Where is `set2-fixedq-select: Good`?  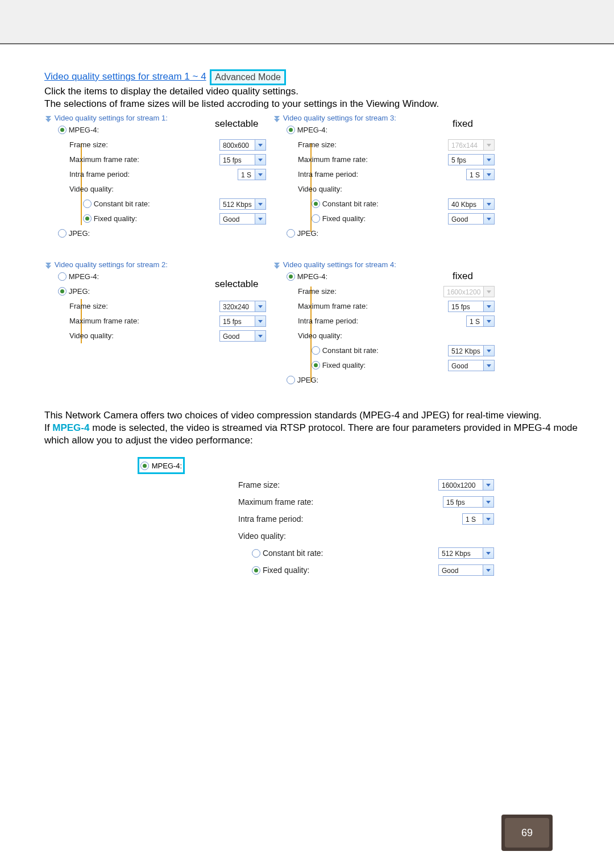
set2-fixedq-select: Good is located at coordinates (466, 570).